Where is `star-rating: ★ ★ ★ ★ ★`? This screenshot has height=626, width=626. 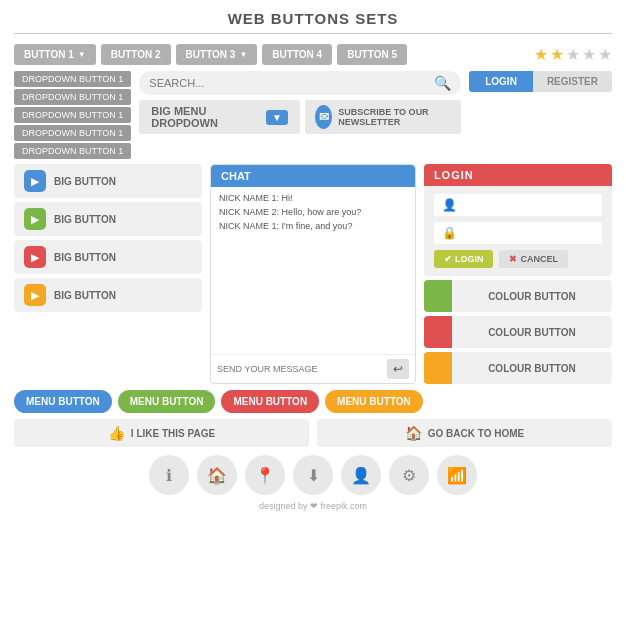 star-rating: ★ ★ ★ ★ ★ is located at coordinates (573, 54).